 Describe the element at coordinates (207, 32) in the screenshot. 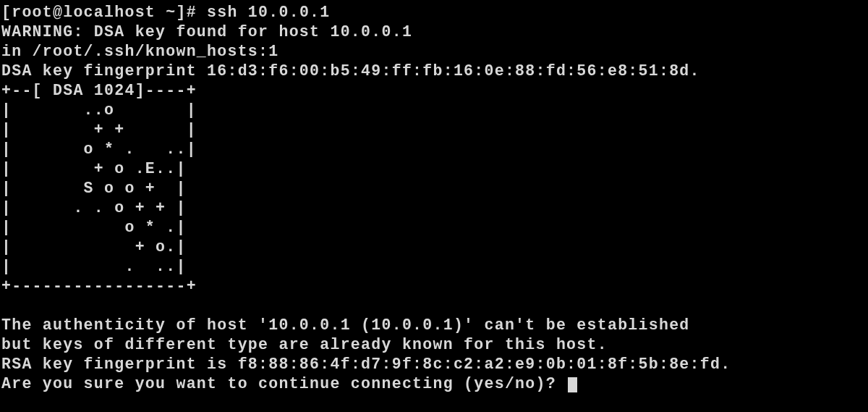

I see `warning-line-1: WARNING: DSA key found for host 10.0.0.1` at that location.